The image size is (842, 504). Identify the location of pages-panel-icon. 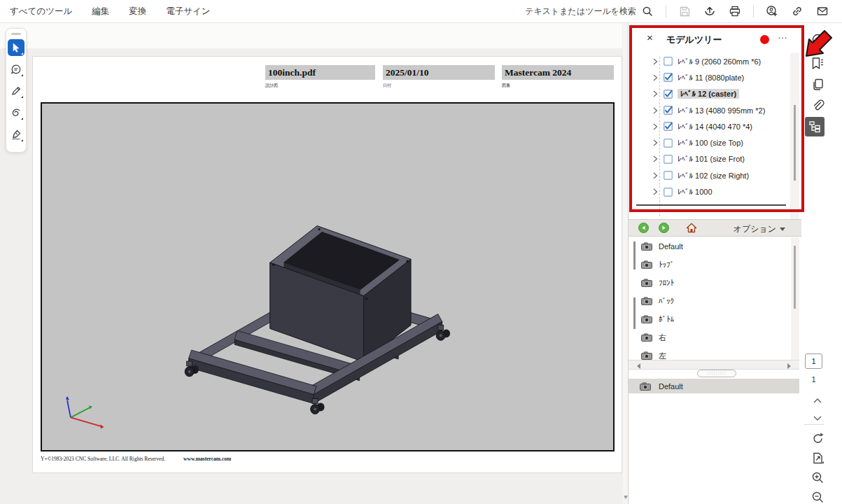
(818, 84).